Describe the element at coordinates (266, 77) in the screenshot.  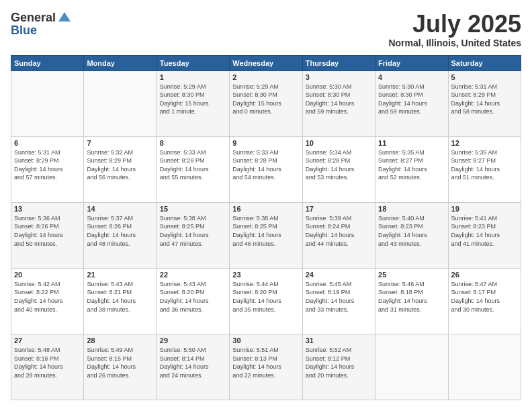
I see `day-number: 2` at that location.